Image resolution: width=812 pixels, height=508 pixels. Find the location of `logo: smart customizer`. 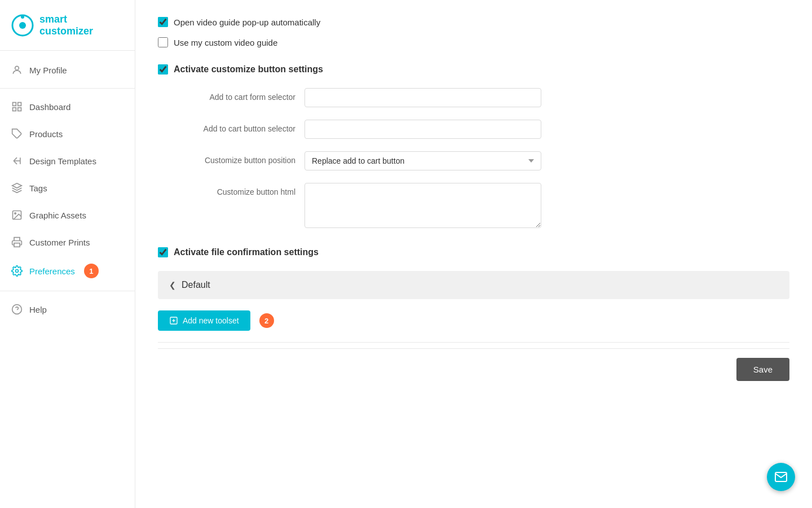

logo: smart customizer is located at coordinates (68, 25).